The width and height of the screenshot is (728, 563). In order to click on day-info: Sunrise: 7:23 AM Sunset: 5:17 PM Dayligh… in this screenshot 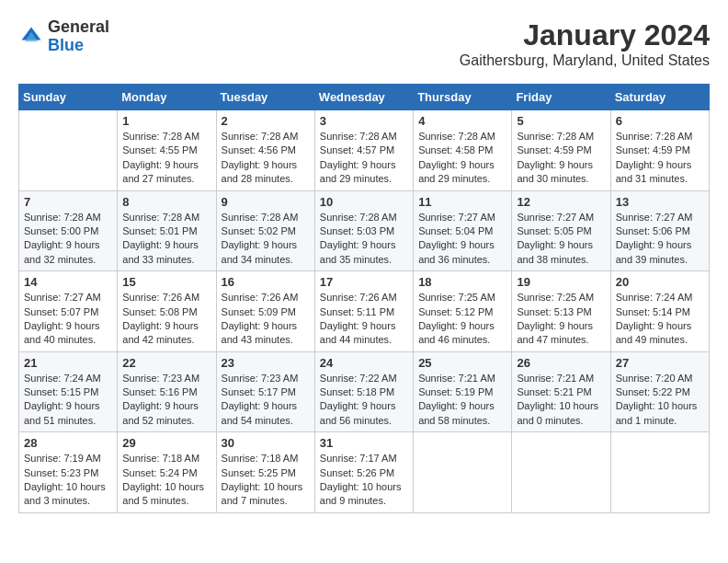, I will do `click(266, 400)`.